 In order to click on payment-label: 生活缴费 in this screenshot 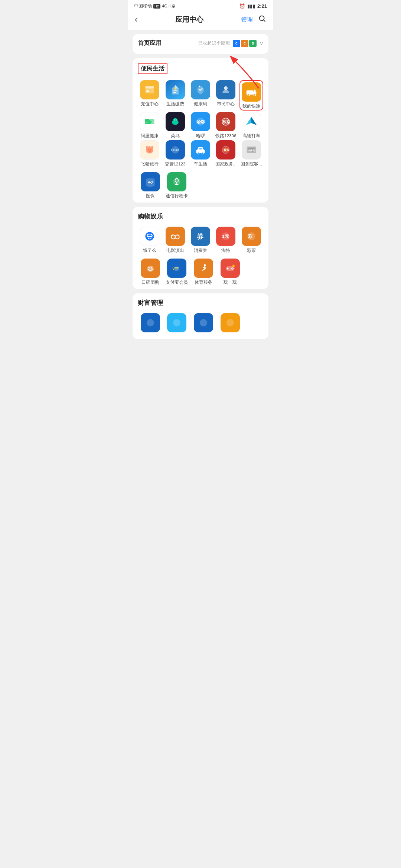, I will do `click(175, 104)`.